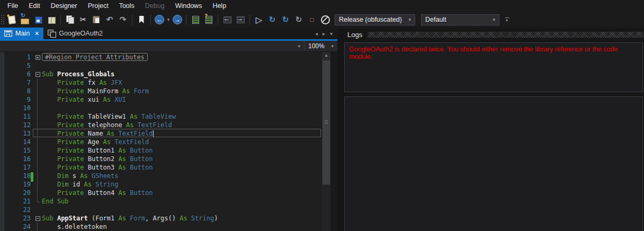 Image resolution: width=644 pixels, height=231 pixels. I want to click on code-text: s.deletetoken, so click(182, 227).